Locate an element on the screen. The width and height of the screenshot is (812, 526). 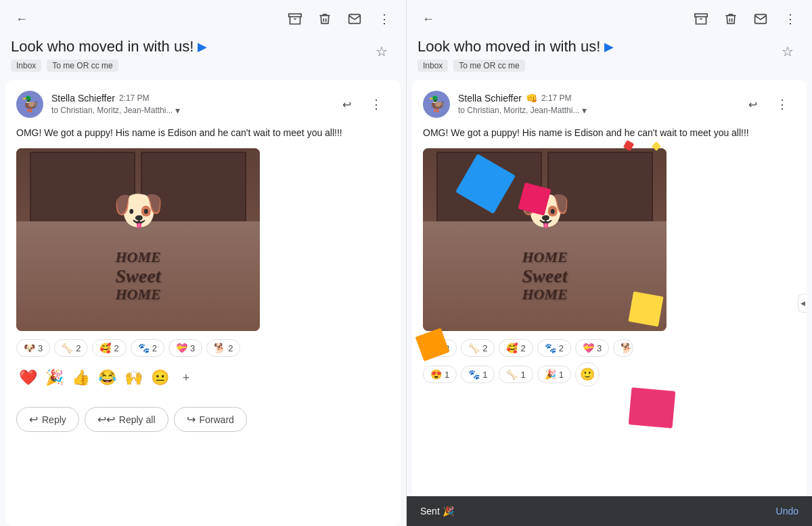
left-toolbar: ← ⋮ is located at coordinates (203, 19).